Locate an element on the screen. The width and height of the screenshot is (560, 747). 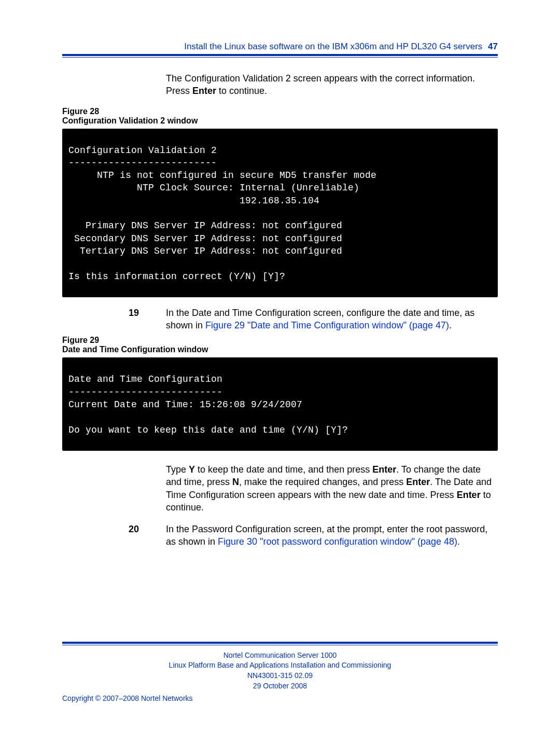
header-title: Install the Linux base software on the I… is located at coordinates (333, 47).